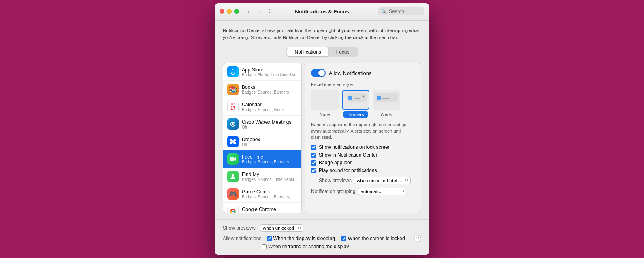  Describe the element at coordinates (322, 228) in the screenshot. I see `bottom-previews-row: Show previews: when unlocked` at that location.